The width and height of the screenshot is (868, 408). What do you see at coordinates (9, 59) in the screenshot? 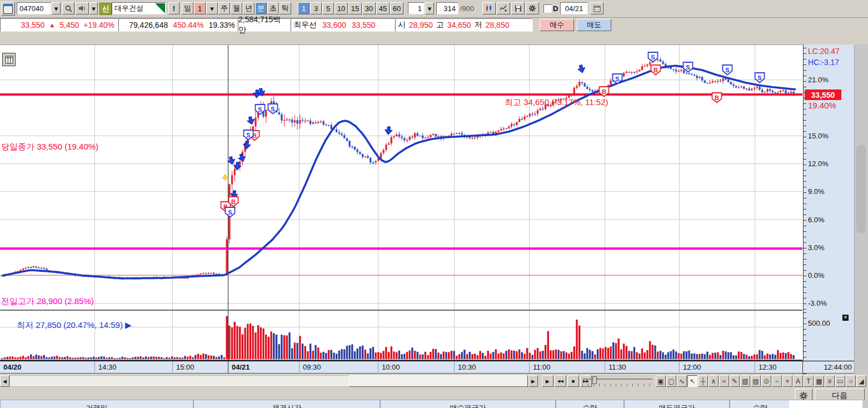
I see `grid-toggle-icon` at bounding box center [9, 59].